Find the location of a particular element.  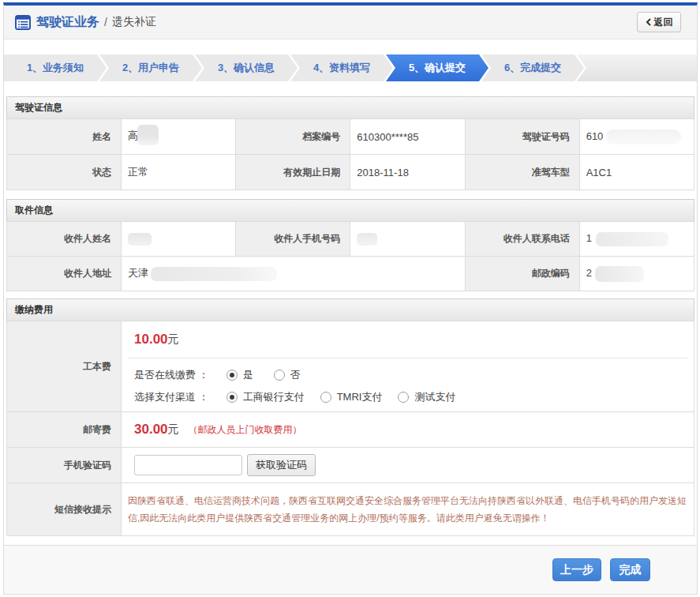

field-label-postage-fee: 邮寄费 is located at coordinates (65, 430).